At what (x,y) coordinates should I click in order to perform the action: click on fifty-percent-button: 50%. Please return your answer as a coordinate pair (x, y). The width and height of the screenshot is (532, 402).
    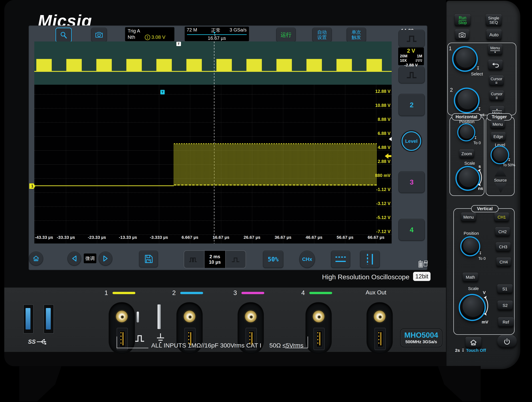
    Looking at the image, I should click on (273, 259).